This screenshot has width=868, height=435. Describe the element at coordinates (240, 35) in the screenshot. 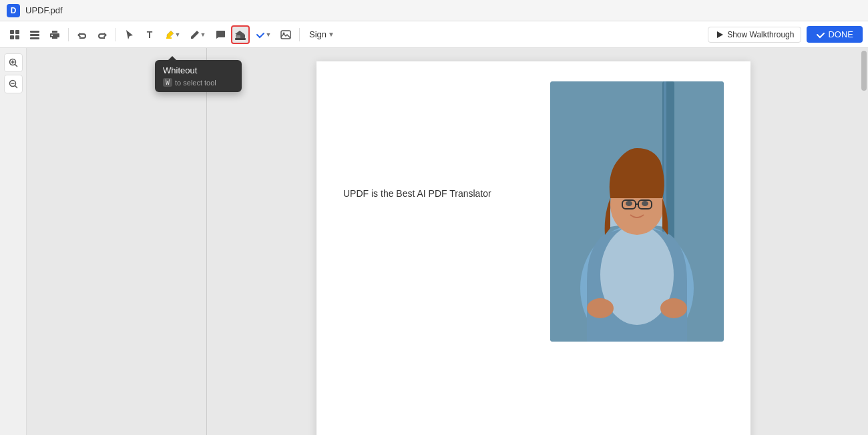

I see `whiteout-icon` at that location.